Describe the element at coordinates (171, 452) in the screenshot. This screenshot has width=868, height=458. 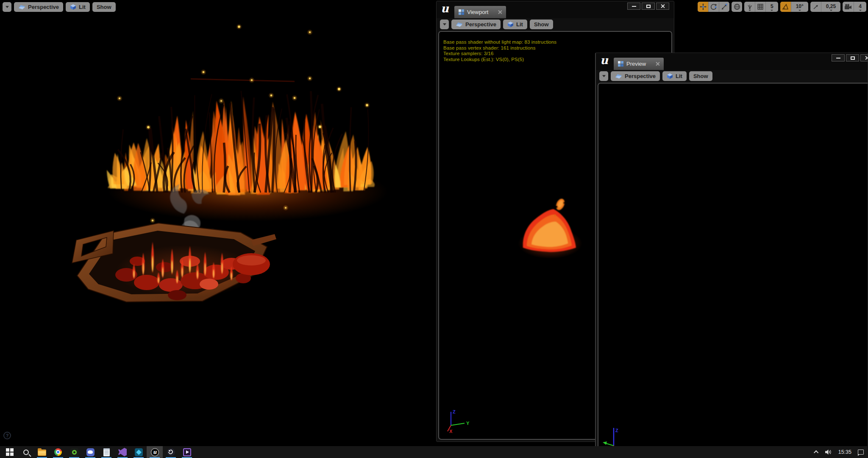
I see `taskbar-icon-obs-studio` at that location.